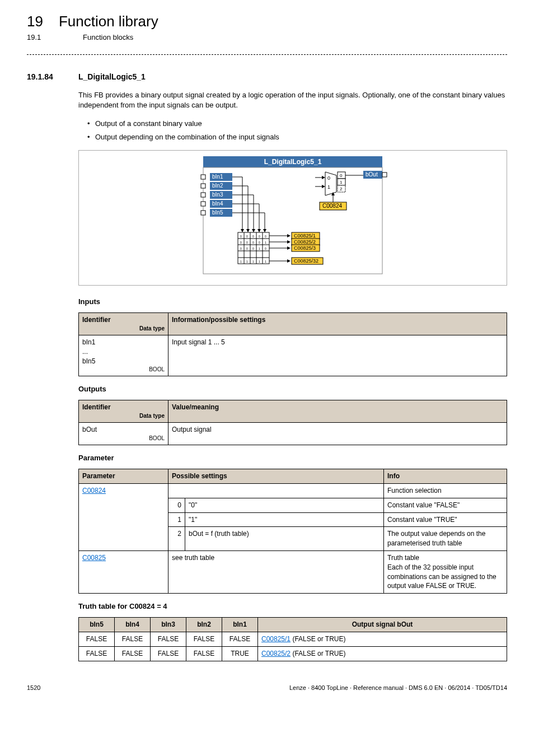 The width and height of the screenshot is (534, 756). I want to click on truth-output-cell: C00825/1 (FALSE or TRUE), so click(383, 640).